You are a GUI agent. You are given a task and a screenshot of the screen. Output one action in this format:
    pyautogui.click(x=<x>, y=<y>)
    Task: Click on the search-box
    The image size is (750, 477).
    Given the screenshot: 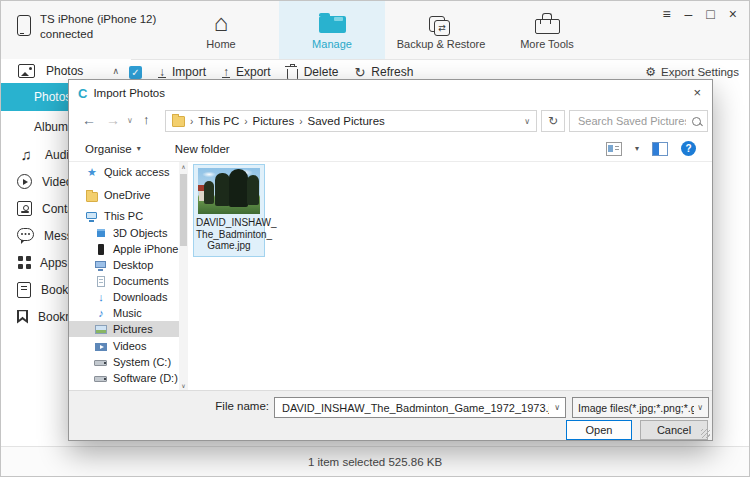 What is the action you would take?
    pyautogui.click(x=638, y=121)
    